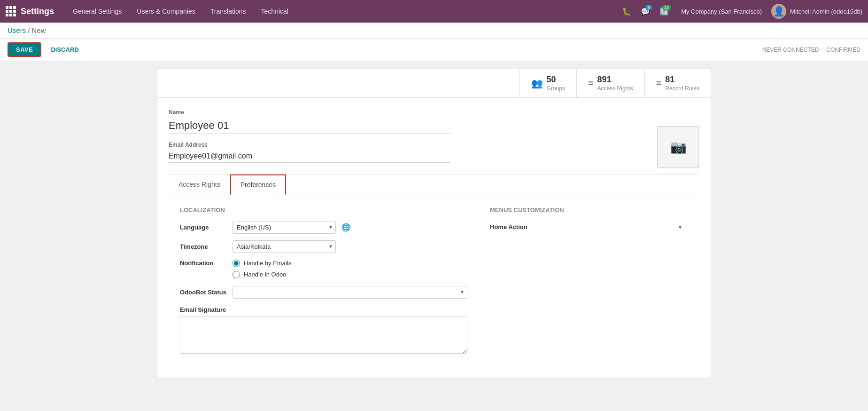 This screenshot has width=868, height=411. I want to click on email-label: Email Address, so click(434, 145).